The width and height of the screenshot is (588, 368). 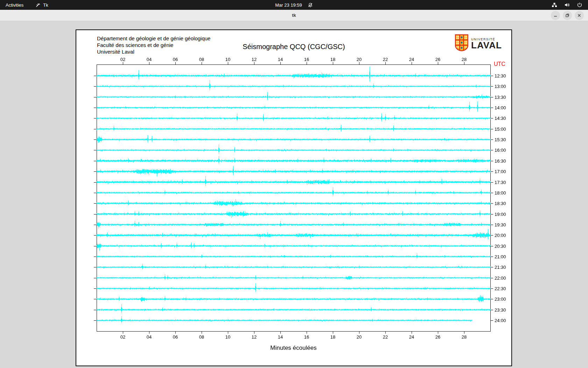 What do you see at coordinates (123, 60) in the screenshot?
I see `x-tick-label-top: 02` at bounding box center [123, 60].